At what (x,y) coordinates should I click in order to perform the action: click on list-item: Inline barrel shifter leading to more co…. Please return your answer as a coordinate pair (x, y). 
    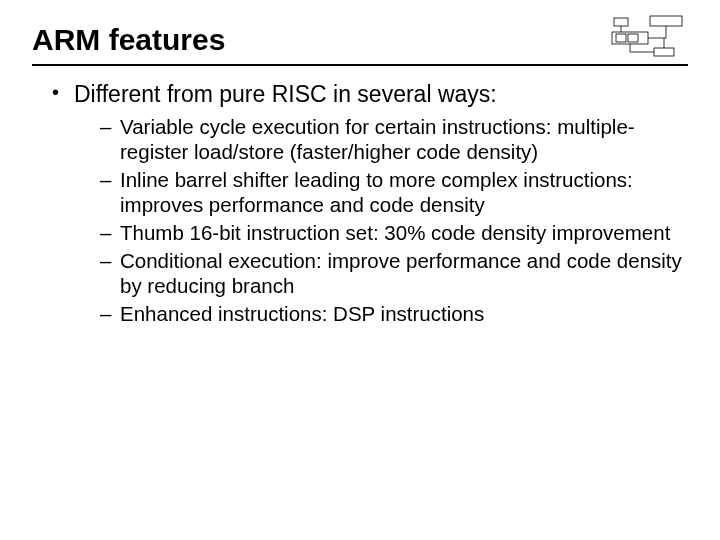
    Looking at the image, I should click on (396, 192).